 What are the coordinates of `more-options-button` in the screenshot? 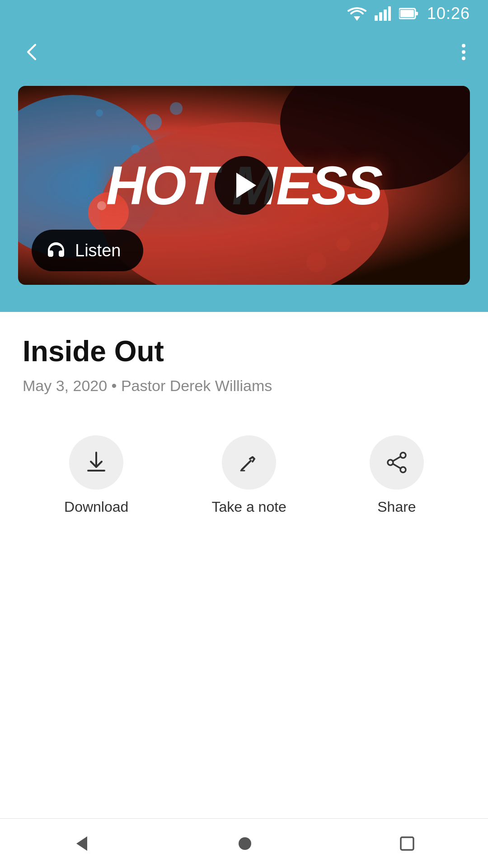 It's located at (464, 52).